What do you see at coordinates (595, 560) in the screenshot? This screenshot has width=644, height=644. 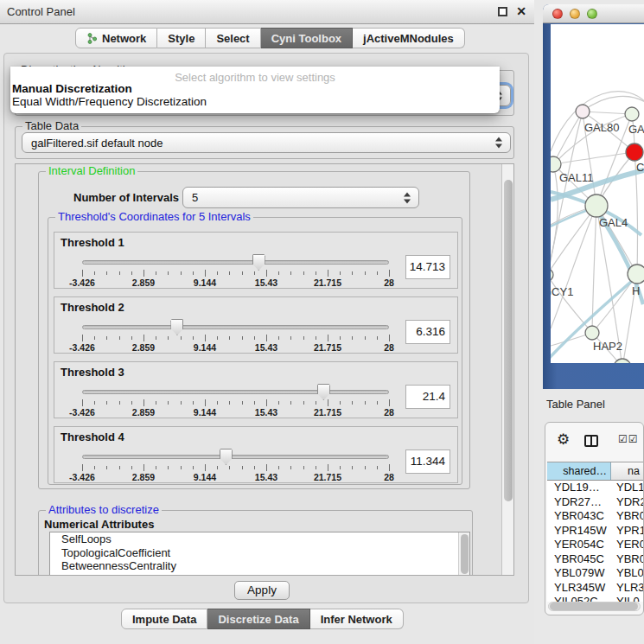 I see `table-row: YBR045CYBR0` at bounding box center [595, 560].